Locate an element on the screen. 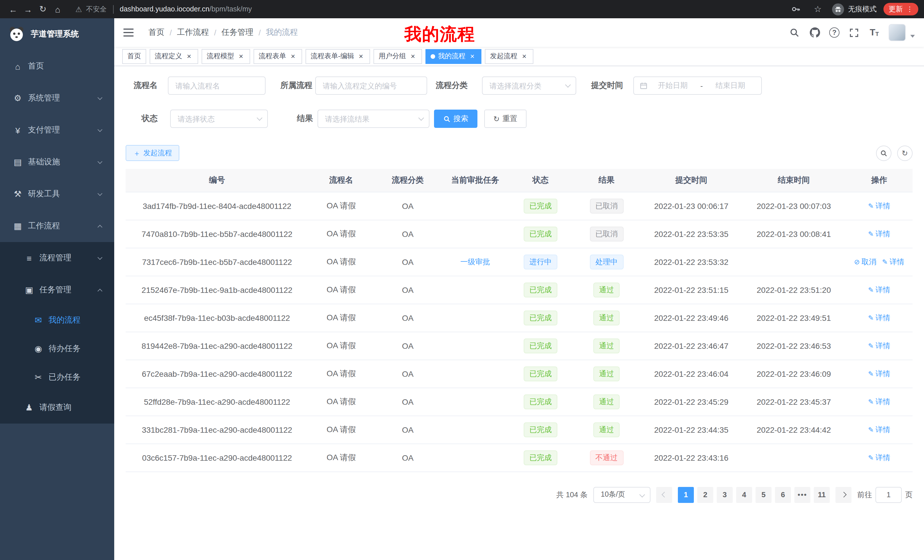 Image resolution: width=924 pixels, height=560 pixels. status-select-input is located at coordinates (219, 118).